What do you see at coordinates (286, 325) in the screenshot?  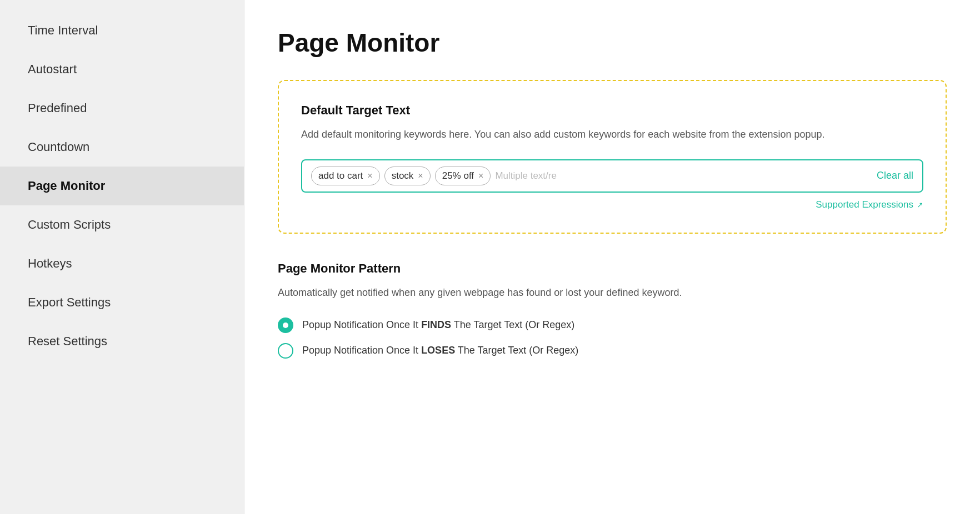 I see `radio-circle-finds` at bounding box center [286, 325].